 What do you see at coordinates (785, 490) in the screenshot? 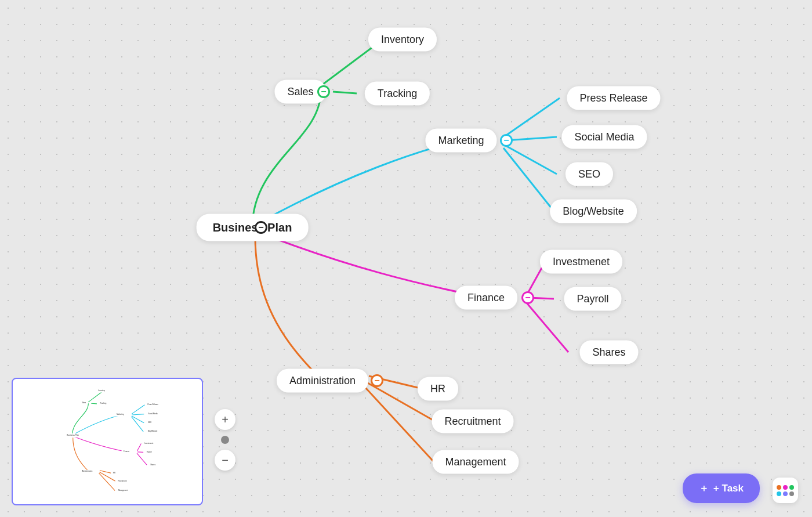
I see `grid-view-button` at bounding box center [785, 490].